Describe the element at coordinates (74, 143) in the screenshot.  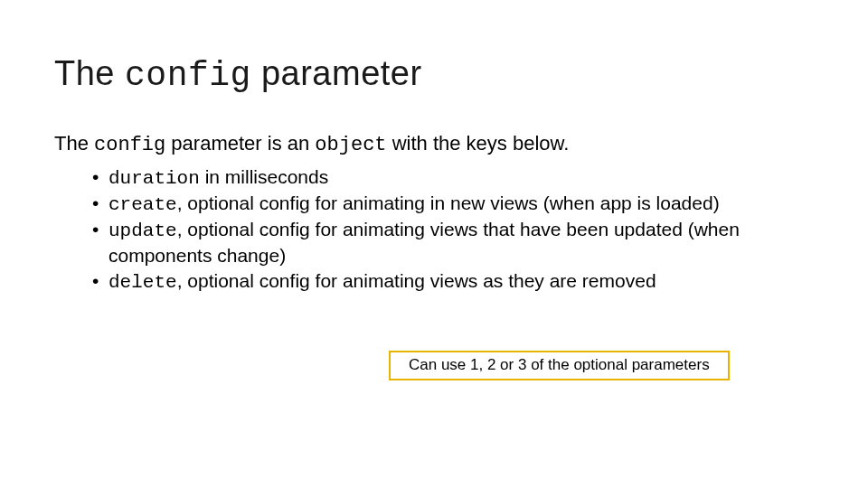
I see `intro-pre: The` at that location.